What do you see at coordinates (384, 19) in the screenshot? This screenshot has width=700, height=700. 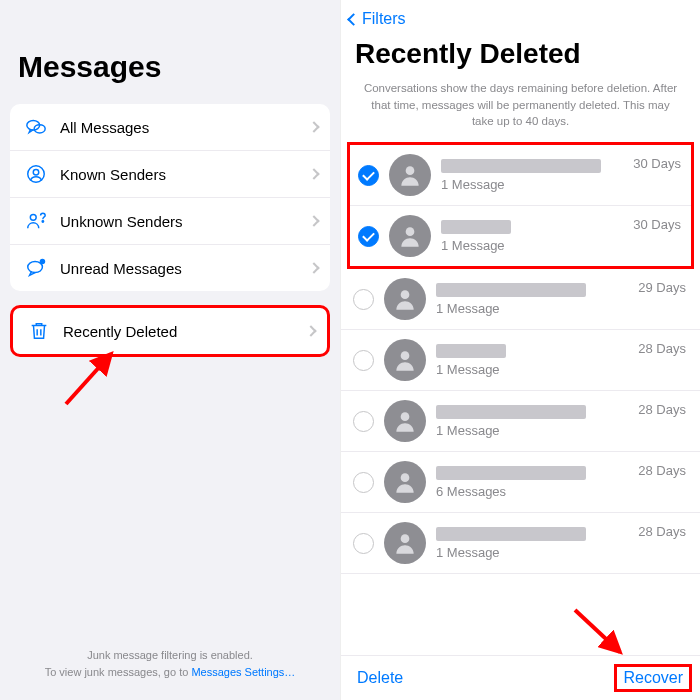 I see `back-label: Filters` at bounding box center [384, 19].